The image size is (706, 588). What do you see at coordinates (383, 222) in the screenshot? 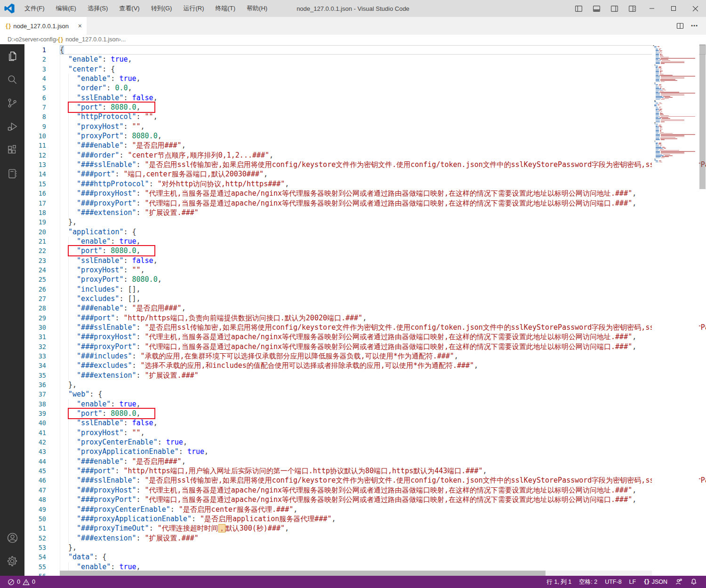
I see `code-line-19: },` at bounding box center [383, 222].